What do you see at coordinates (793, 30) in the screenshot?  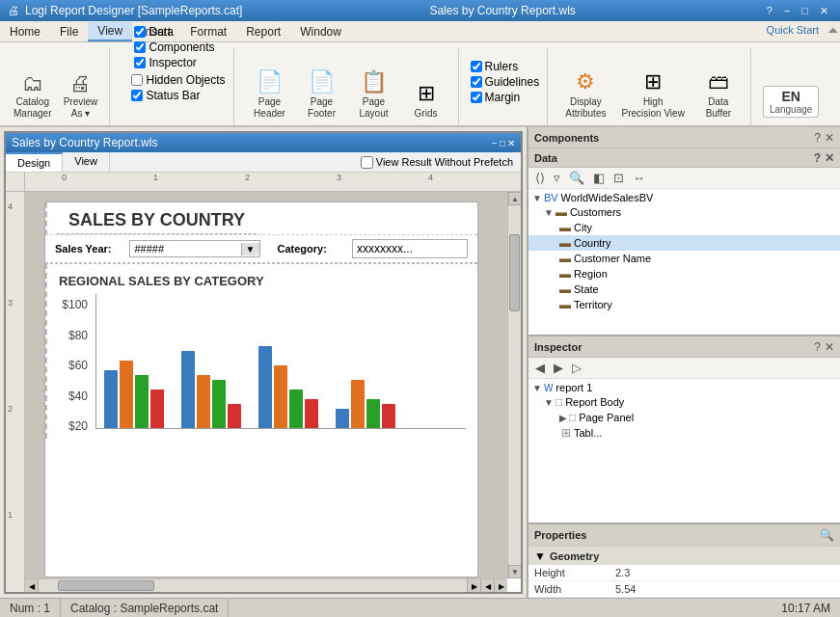 I see `quick-start: Quick Start` at bounding box center [793, 30].